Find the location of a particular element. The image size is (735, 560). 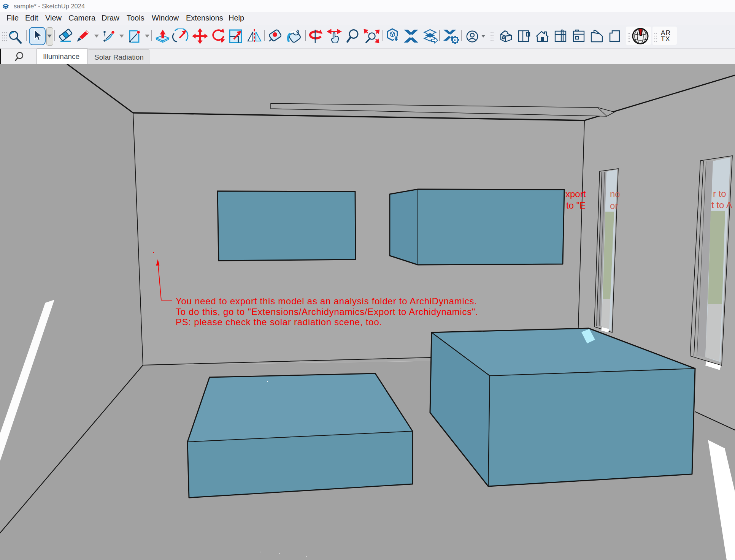

svg-text: xport is located at coordinates (576, 194).